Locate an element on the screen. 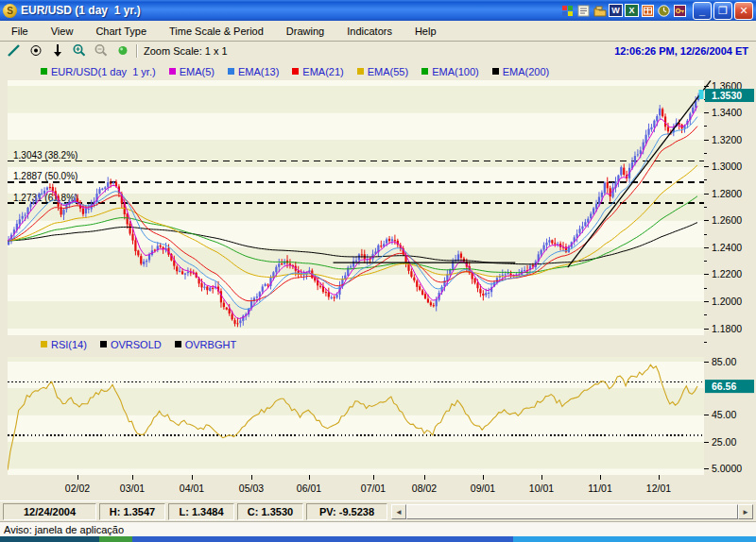 This screenshot has height=542, width=756. legend-label: OVRSOLD is located at coordinates (136, 345).